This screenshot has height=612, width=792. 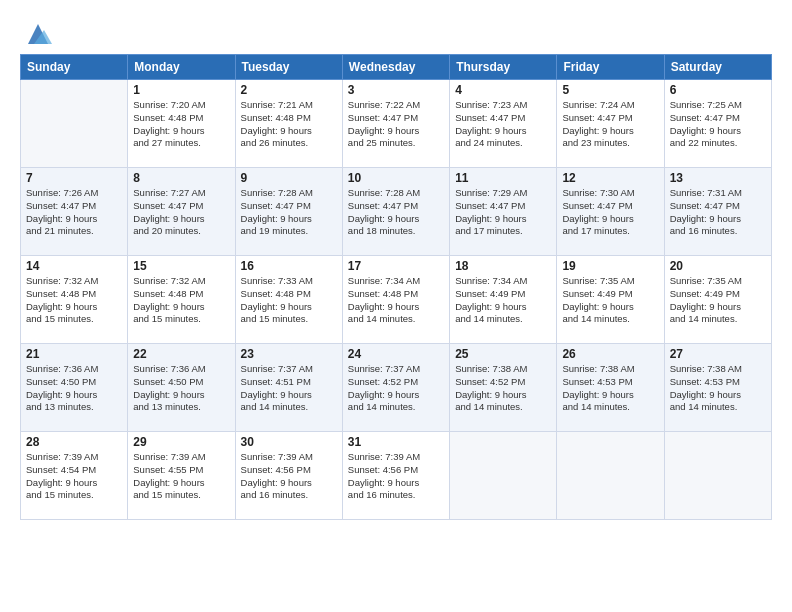 I want to click on day-number: 2, so click(x=289, y=90).